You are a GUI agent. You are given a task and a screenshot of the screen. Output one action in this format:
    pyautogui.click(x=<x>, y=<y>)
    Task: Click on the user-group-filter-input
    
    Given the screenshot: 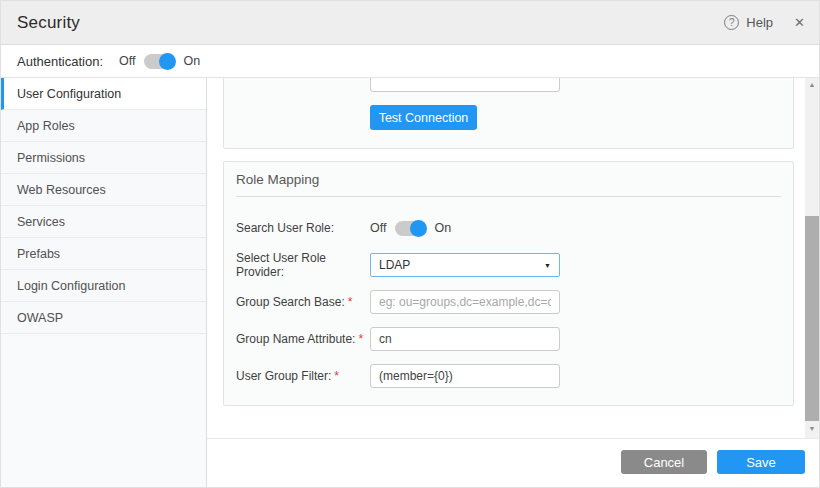 What is the action you would take?
    pyautogui.click(x=465, y=376)
    